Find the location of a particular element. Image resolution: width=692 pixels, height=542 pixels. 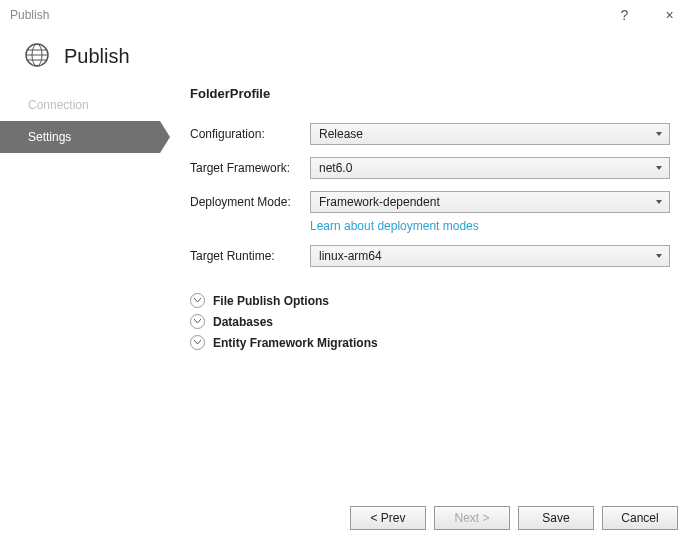

label-target-framework: Target Framework: is located at coordinates (250, 168).